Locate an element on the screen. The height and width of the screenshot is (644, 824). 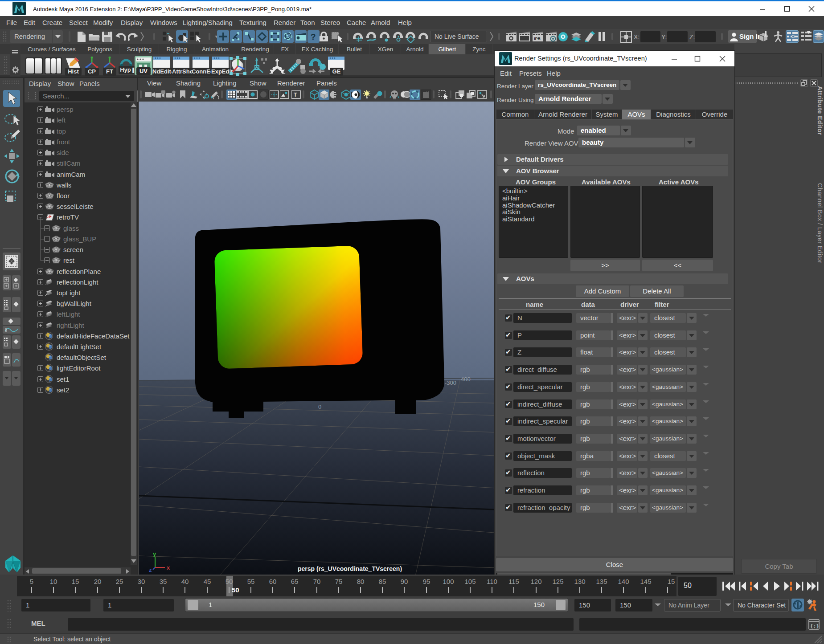
svg-text: T is located at coordinates (295, 95).